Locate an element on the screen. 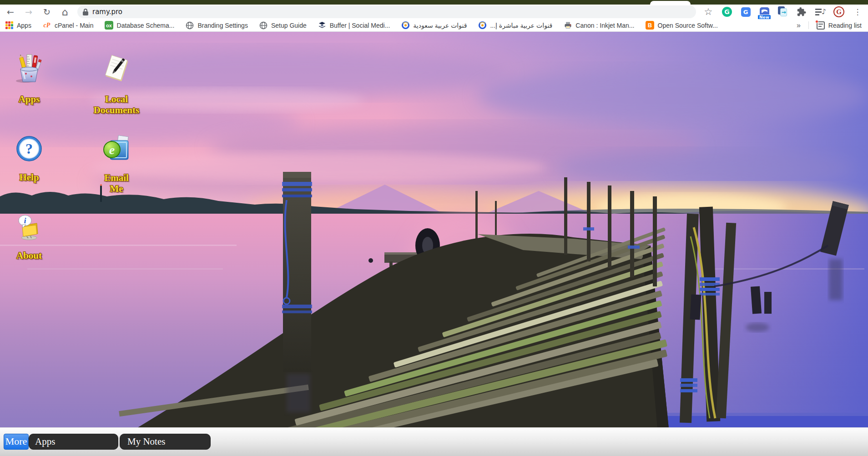 The image size is (868, 456). bookmark-cpanel: cP cPanel - Main is located at coordinates (68, 25).